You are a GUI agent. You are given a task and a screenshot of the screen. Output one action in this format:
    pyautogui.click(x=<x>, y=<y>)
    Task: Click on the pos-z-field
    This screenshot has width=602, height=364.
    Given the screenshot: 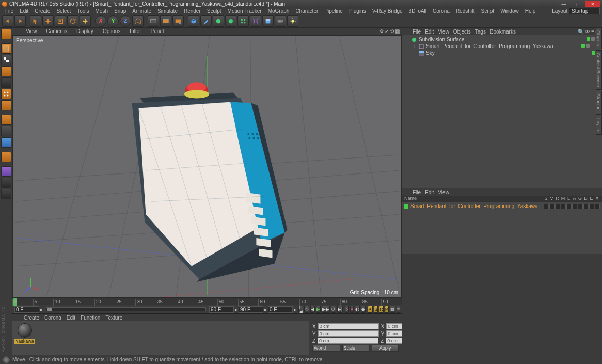 What is the action you would take?
    pyautogui.click(x=348, y=341)
    